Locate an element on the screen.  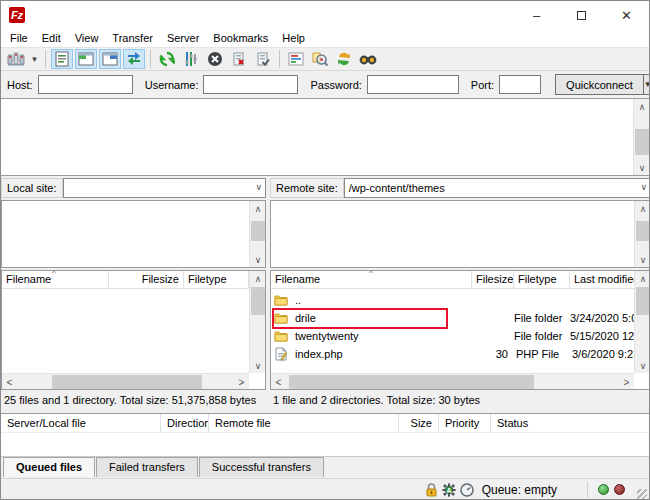
quickconnect-dropdown: ▼ is located at coordinates (647, 84).